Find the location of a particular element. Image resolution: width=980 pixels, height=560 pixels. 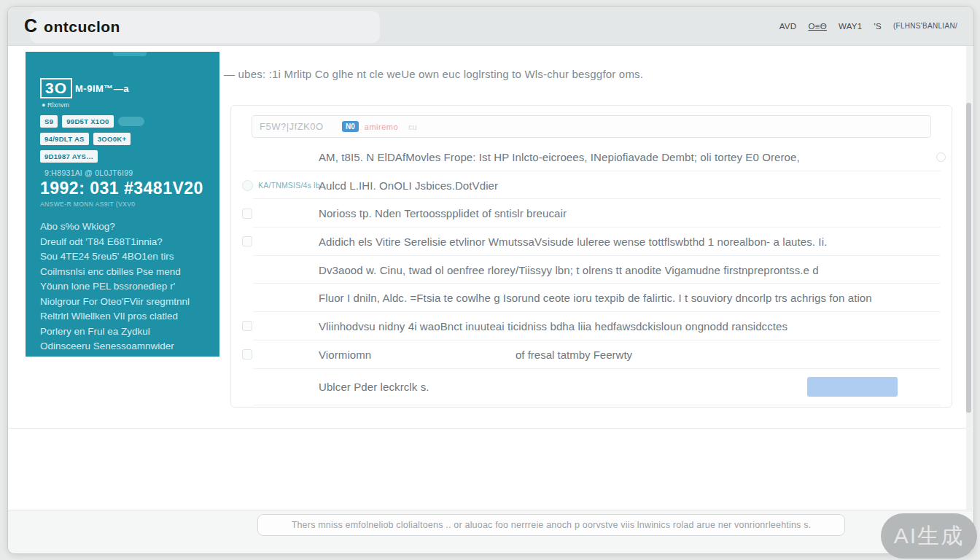

app-title: ontcuclon is located at coordinates (82, 27).